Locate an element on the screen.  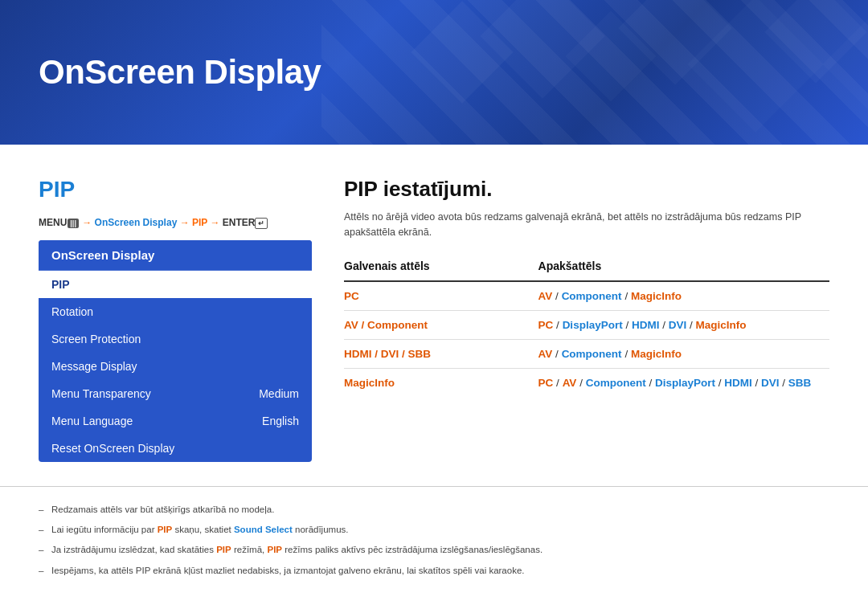
menu-item-reset-osd: Reset OnScreen Display is located at coordinates (175, 448).